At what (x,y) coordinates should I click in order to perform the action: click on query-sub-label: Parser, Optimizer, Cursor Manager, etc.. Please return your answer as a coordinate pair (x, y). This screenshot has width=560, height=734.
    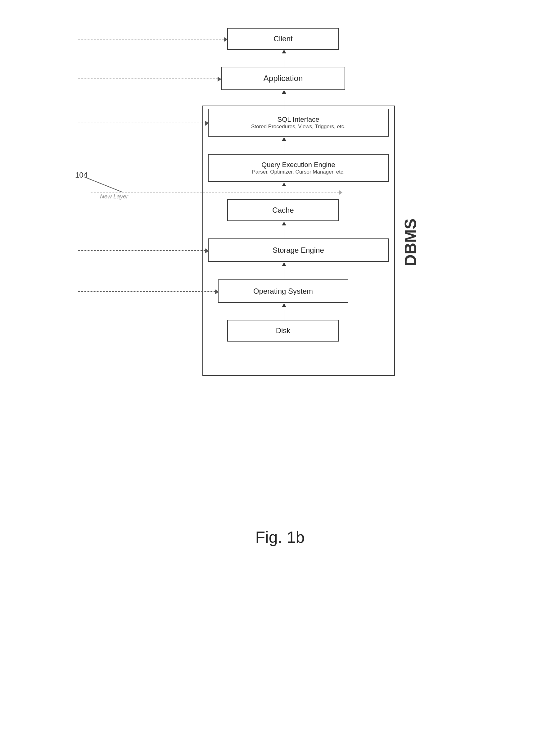
    Looking at the image, I should click on (299, 172).